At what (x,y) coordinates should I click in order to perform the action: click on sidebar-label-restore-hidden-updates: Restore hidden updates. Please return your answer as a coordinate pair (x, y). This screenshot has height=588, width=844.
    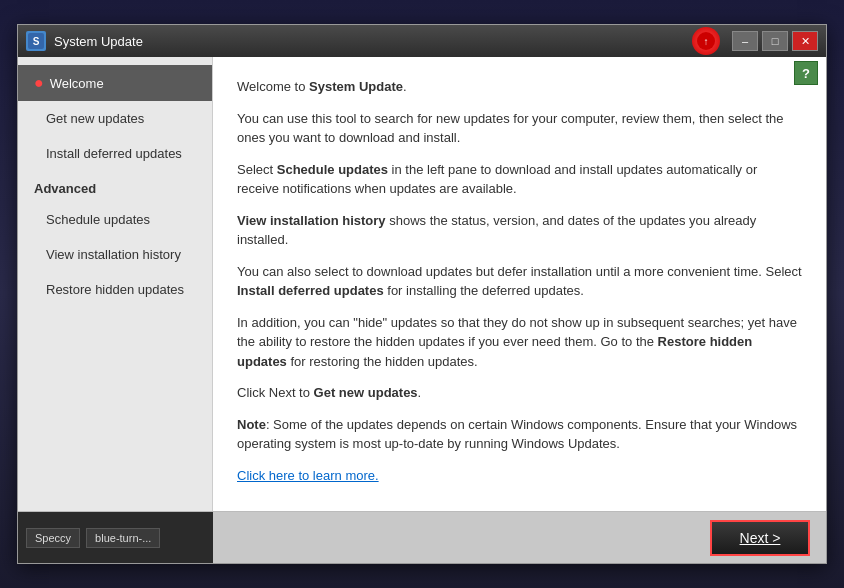
    Looking at the image, I should click on (115, 290).